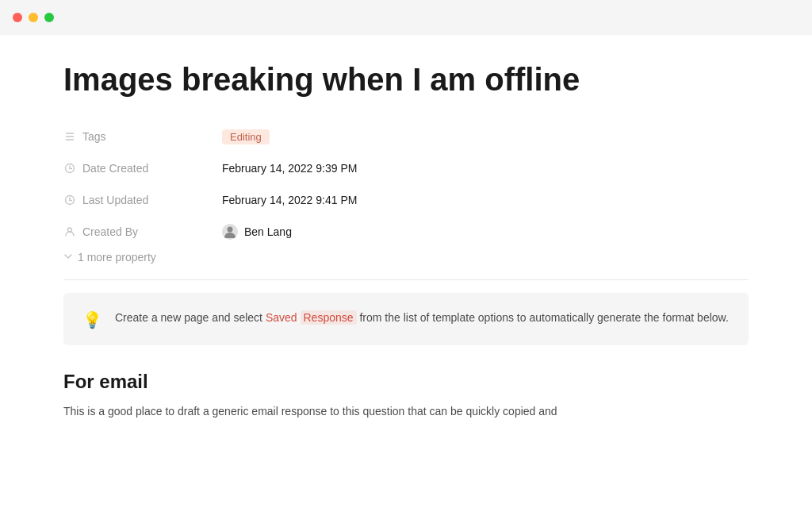 This screenshot has height=508, width=812. What do you see at coordinates (406, 17) in the screenshot?
I see `title-bar` at bounding box center [406, 17].